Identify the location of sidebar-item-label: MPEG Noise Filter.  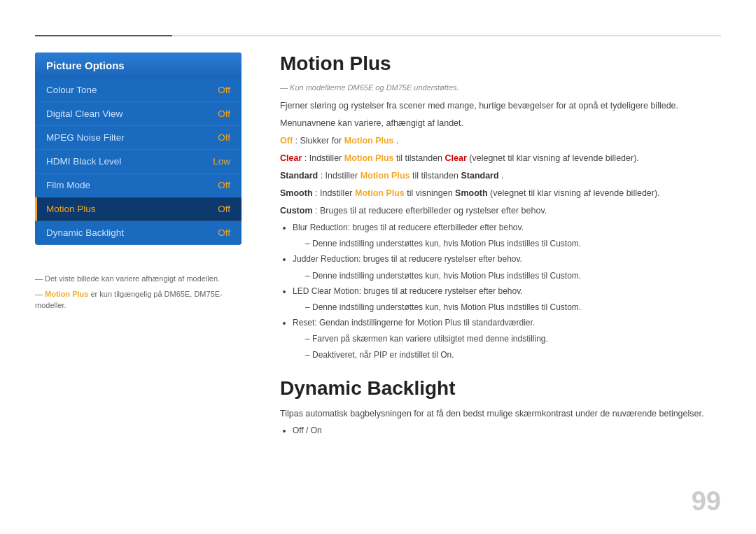
(85, 137).